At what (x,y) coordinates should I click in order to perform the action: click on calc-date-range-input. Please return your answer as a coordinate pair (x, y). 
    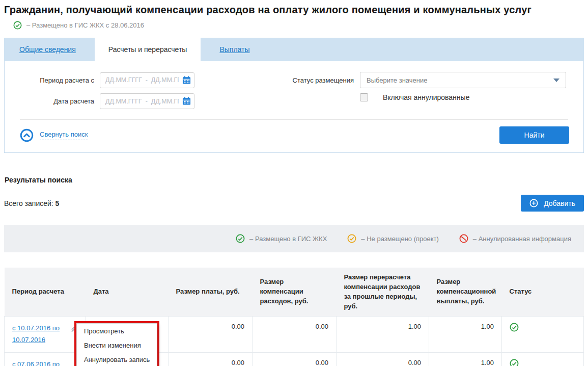
    Looking at the image, I should click on (147, 101).